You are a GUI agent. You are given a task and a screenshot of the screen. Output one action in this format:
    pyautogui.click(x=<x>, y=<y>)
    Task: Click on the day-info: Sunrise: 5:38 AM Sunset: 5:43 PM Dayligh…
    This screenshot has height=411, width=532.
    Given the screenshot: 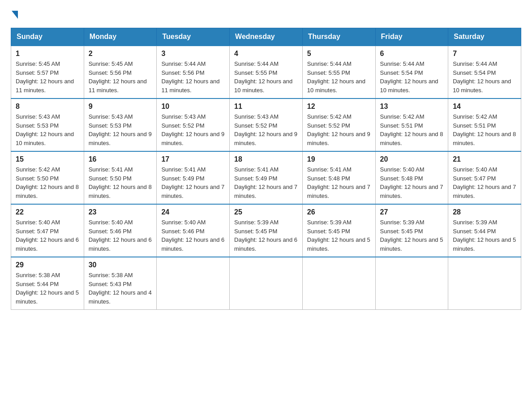 What is the action you would take?
    pyautogui.click(x=120, y=288)
    